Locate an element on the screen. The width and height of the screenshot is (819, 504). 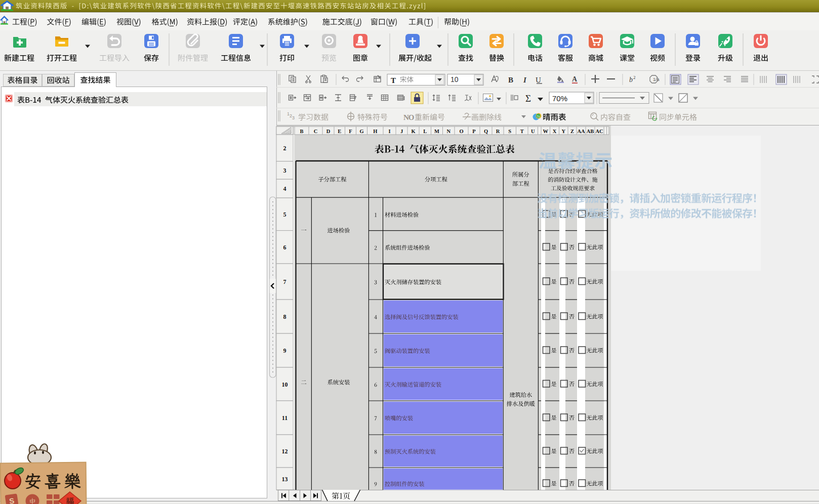
svg-text: J is located at coordinates (402, 132).